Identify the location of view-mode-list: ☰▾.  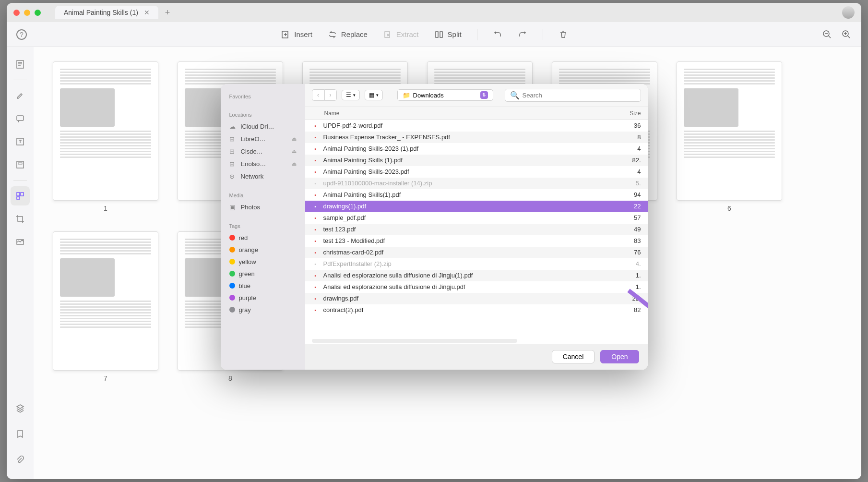
(351, 95).